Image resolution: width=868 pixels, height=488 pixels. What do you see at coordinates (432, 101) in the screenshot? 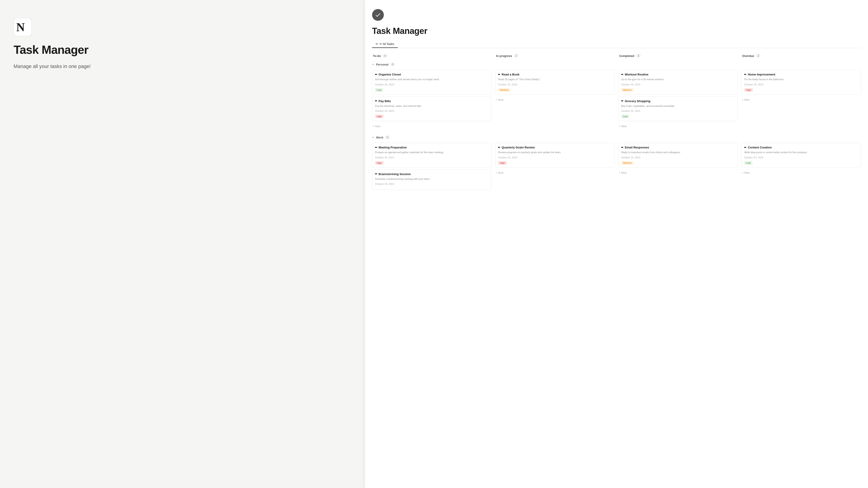
I see `task-title: ✏ Pay Bills` at bounding box center [432, 101].